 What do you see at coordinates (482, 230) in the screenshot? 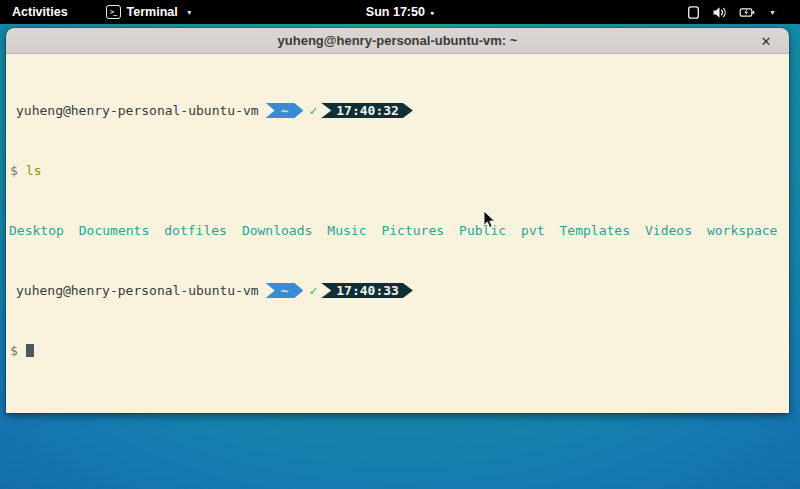
I see `file-item: Public` at bounding box center [482, 230].